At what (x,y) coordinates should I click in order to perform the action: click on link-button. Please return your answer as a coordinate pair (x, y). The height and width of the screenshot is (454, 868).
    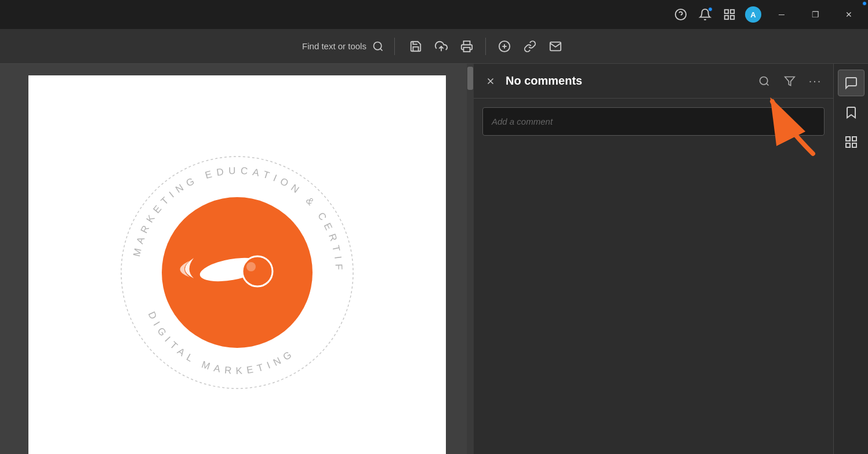
    Looking at the image, I should click on (530, 46).